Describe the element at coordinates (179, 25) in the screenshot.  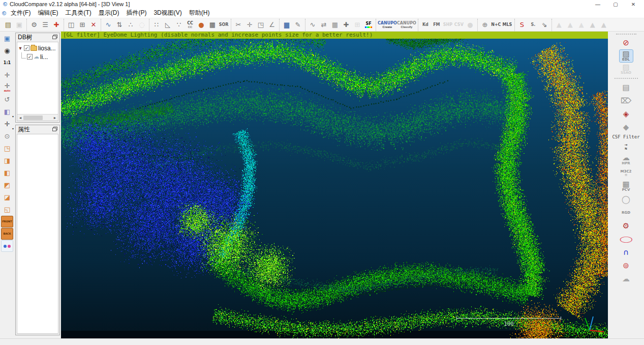
I see `connected-components-icon: ∵` at that location.